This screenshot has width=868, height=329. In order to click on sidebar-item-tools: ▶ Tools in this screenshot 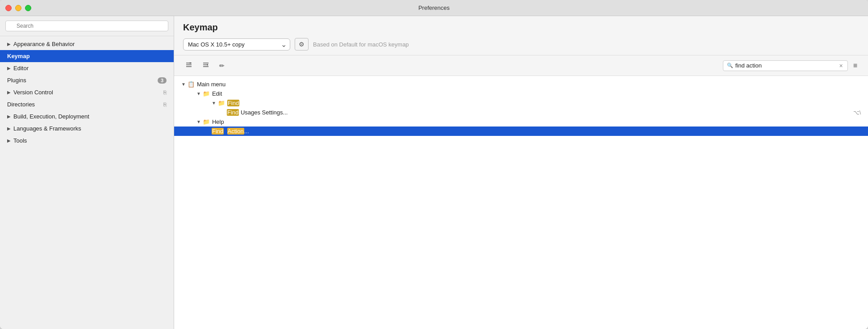, I will do `click(87, 140)`.